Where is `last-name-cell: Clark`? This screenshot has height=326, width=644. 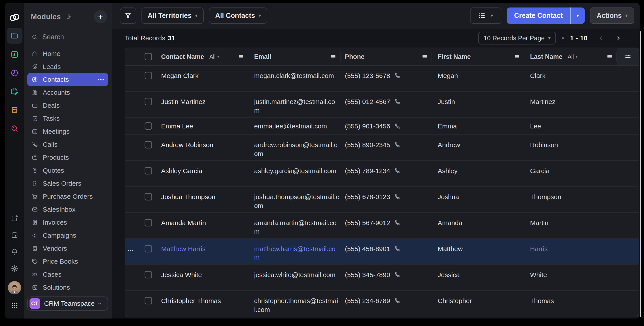 last-name-cell: Clark is located at coordinates (570, 78).